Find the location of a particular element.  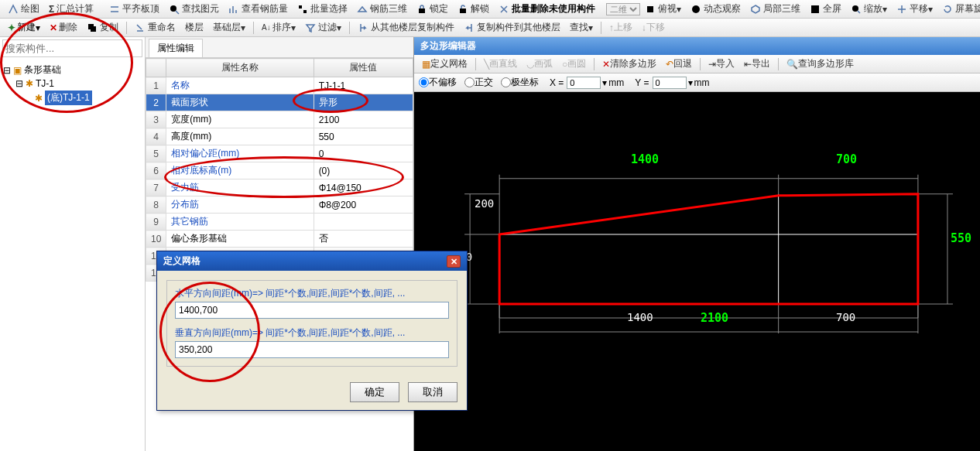

clear-button: ✕ 清除多边形 is located at coordinates (629, 63).